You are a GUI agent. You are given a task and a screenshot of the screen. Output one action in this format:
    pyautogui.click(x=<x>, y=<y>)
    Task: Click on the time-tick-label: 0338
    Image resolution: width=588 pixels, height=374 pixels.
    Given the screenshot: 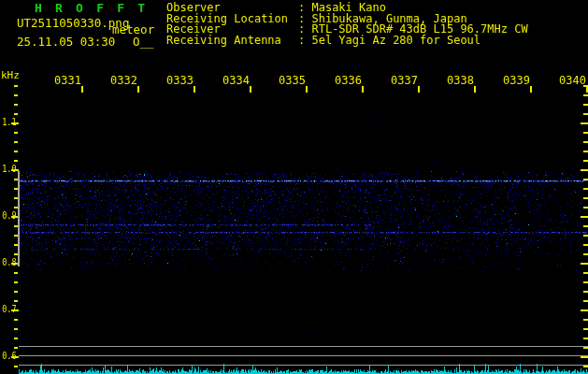 What is the action you would take?
    pyautogui.click(x=460, y=80)
    